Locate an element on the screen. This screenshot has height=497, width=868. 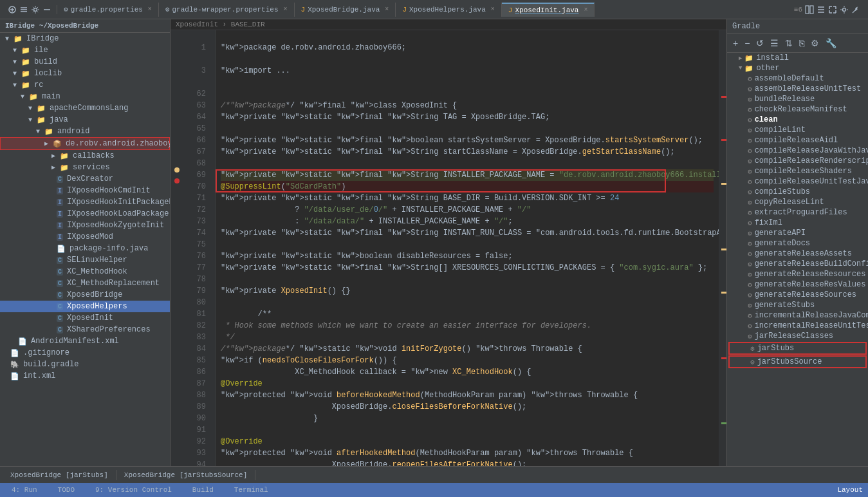
sidebar-item-14: I IXposedHookInitPackageResourc is located at coordinates (85, 202).